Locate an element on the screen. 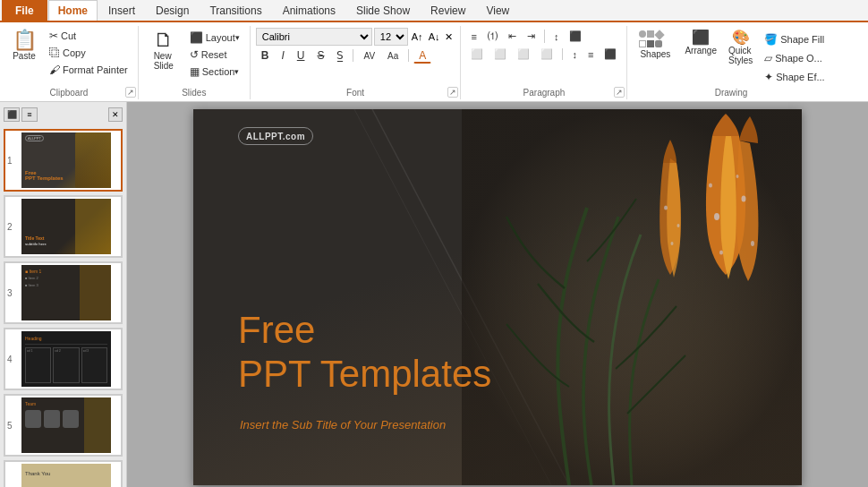  slide-thumbnail-3: 3 ■ Item 1 ■ Item 2 ■ Item 3 is located at coordinates (63, 293).